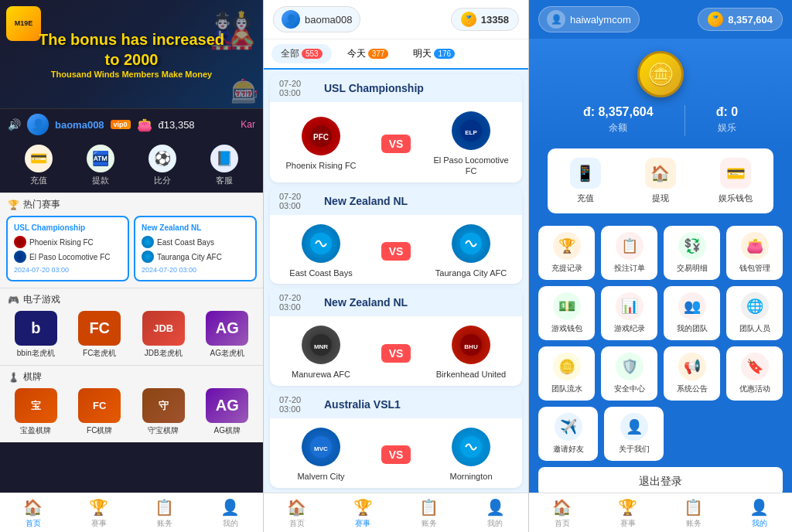 This screenshot has width=792, height=532. What do you see at coordinates (396, 20) in the screenshot?
I see `panel2-header: 👤 baoma008 🏅 13358` at bounding box center [396, 20].